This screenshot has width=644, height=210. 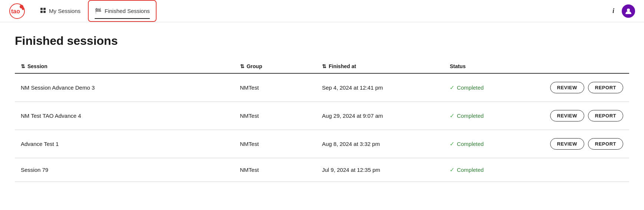 What do you see at coordinates (128, 66) in the screenshot?
I see `col-session: ⇅ Session` at bounding box center [128, 66].